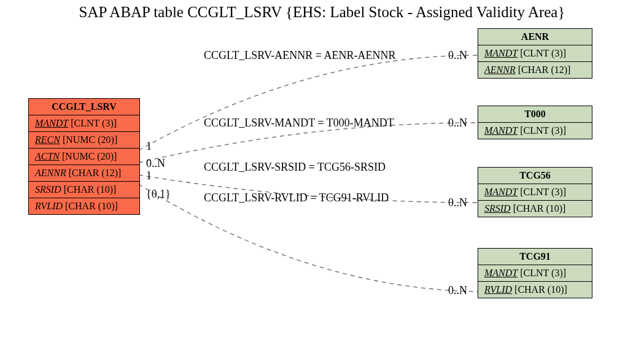 This screenshot has height=337, width=644. What do you see at coordinates (84, 157) in the screenshot?
I see `entity-ccglt-lsrv: CCGLT_LSRV MANDT [CLNT (3)] RECN [NUMC (…` at bounding box center [84, 157].